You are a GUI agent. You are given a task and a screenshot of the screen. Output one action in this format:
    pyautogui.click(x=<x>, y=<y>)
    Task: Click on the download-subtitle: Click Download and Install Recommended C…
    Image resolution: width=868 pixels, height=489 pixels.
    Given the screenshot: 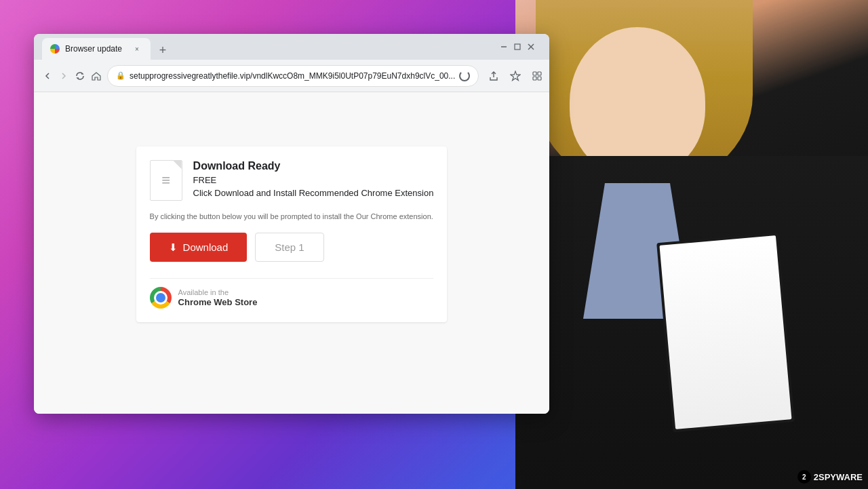 What is the action you would take?
    pyautogui.click(x=313, y=193)
    